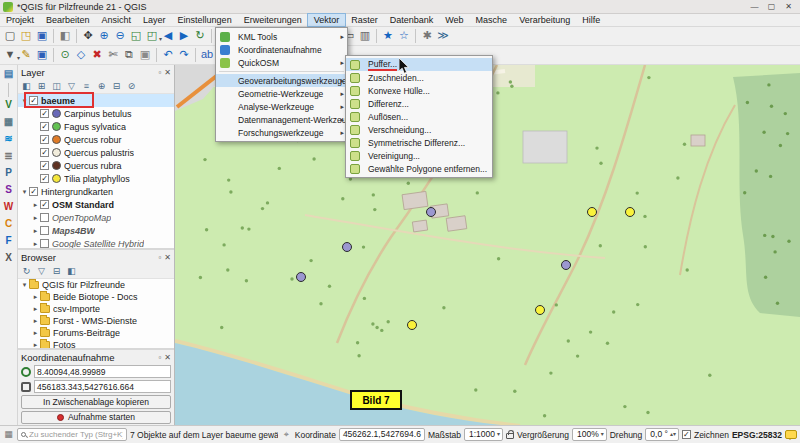 The height and width of the screenshot is (443, 800). I want to click on menu-projekt: Projekt, so click(20, 20).